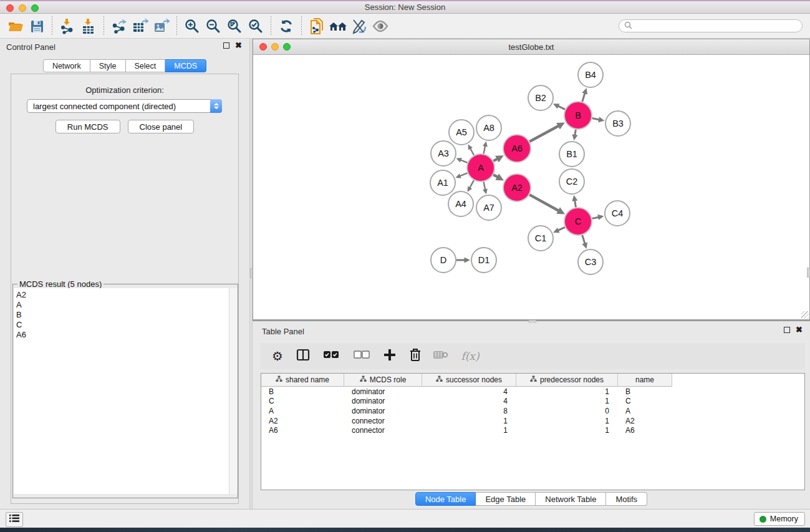 The width and height of the screenshot is (810, 532). I want to click on right-splitter-grip, so click(808, 273).